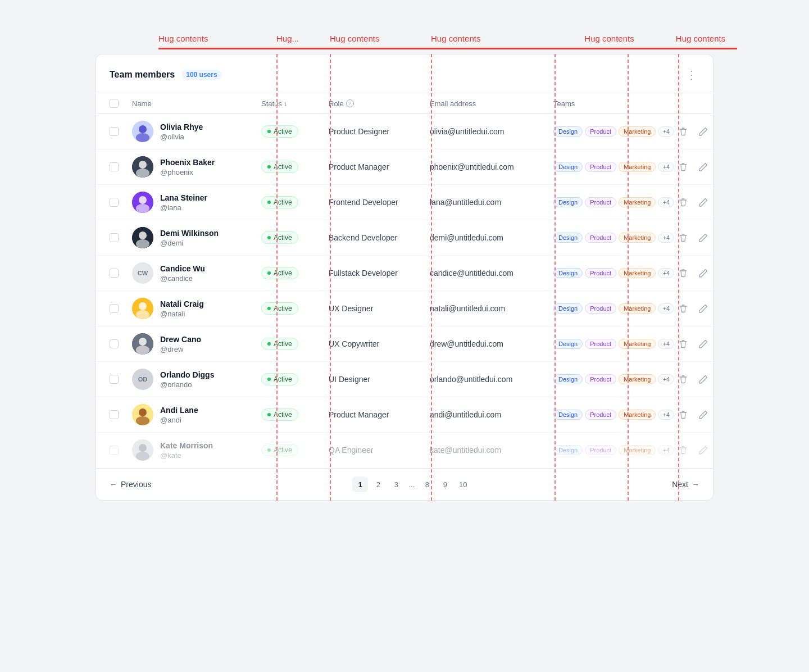  Describe the element at coordinates (197, 415) in the screenshot. I see `user-info-cell: Andi Lane @andi` at that location.